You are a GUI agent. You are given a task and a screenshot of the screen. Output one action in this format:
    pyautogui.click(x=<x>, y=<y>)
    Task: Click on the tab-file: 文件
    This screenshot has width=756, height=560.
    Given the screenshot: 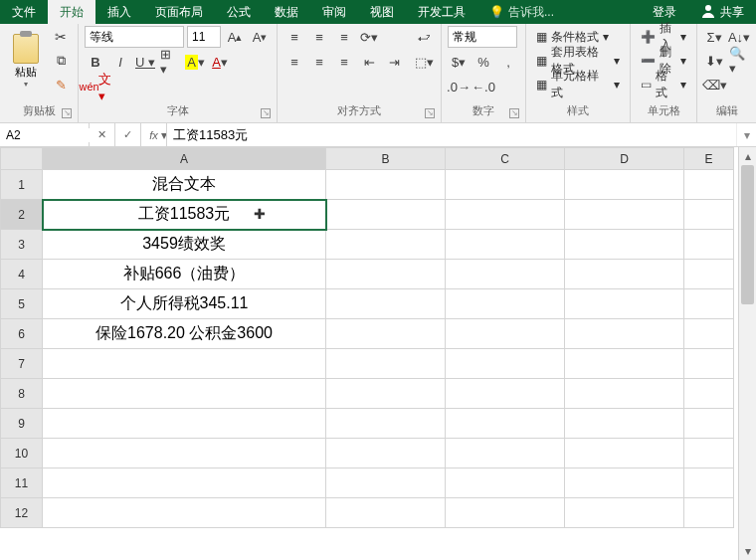 What is the action you would take?
    pyautogui.click(x=24, y=12)
    